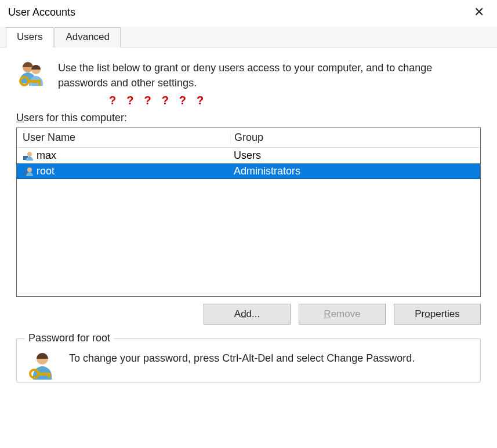 The height and width of the screenshot is (448, 497). I want to click on password-groupbox-label: Password for root, so click(70, 338).